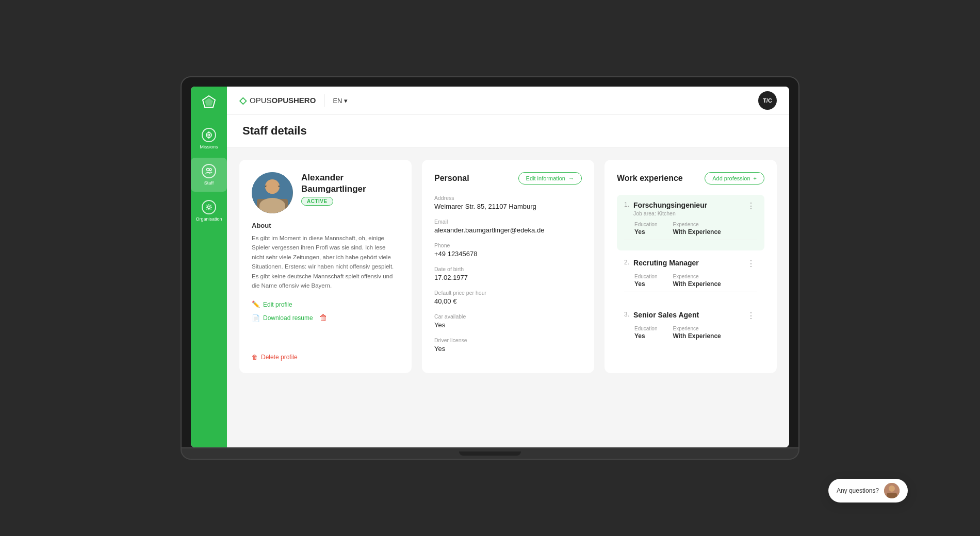 The image size is (980, 536). Describe the element at coordinates (324, 100) in the screenshot. I see `header-divider` at that location.